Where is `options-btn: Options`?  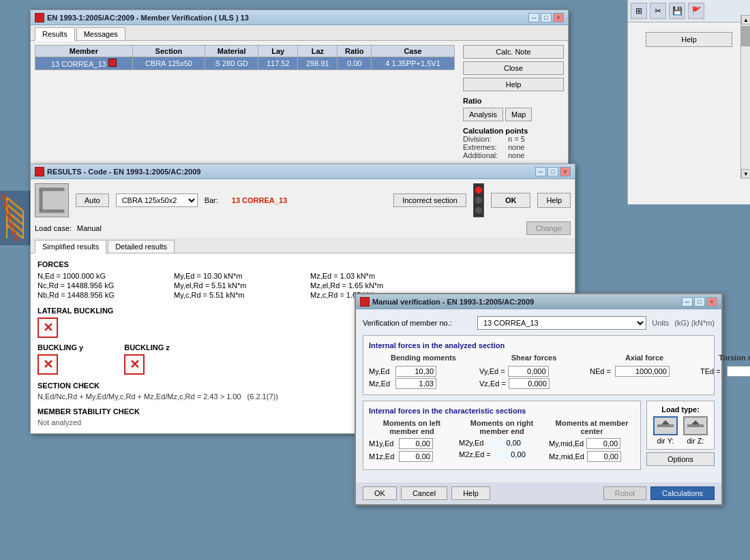
options-btn: Options is located at coordinates (680, 459).